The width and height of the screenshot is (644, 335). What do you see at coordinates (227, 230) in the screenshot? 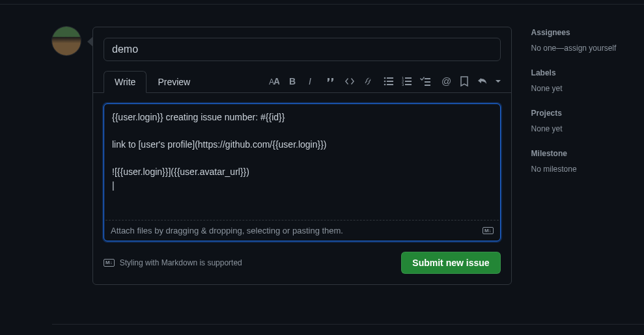
I see `attach-hint: Attach files by dragging & dropping, sel…` at bounding box center [227, 230].